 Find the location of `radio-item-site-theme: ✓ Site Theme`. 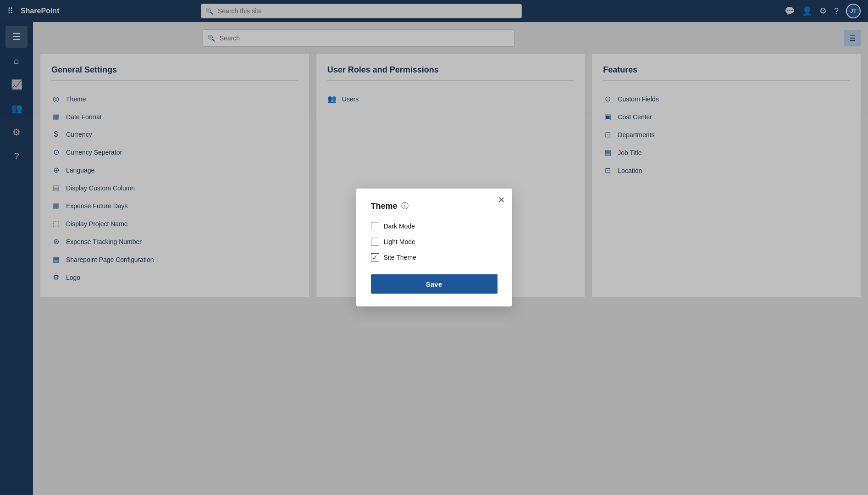

radio-item-site-theme: ✓ Site Theme is located at coordinates (434, 257).